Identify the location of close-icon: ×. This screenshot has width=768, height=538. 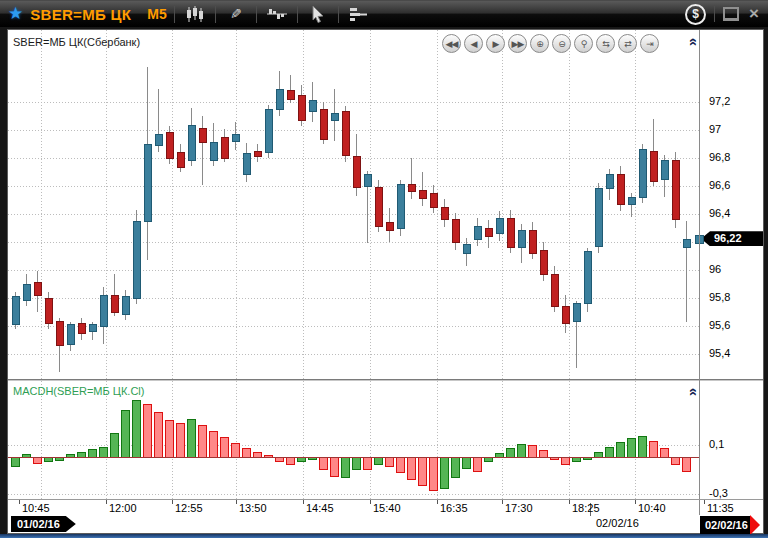
(754, 14).